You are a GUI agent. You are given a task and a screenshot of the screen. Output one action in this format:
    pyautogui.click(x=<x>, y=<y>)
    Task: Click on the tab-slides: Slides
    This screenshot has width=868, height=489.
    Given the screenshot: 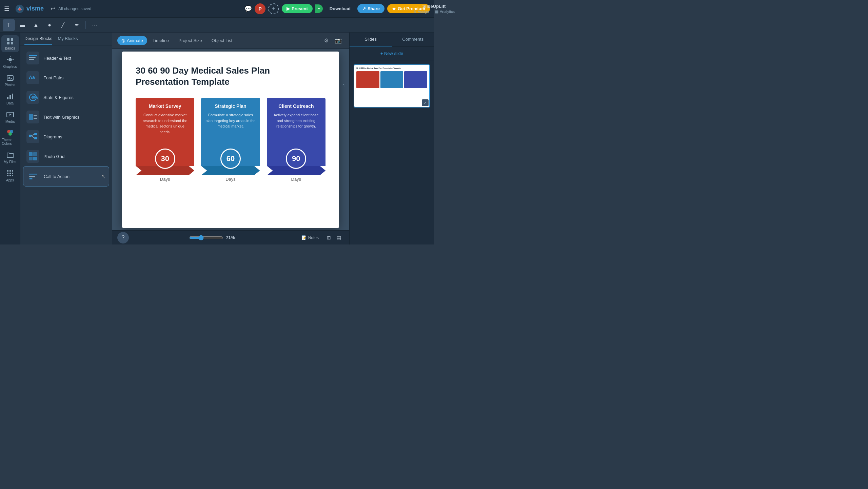 What is the action you would take?
    pyautogui.click(x=371, y=39)
    